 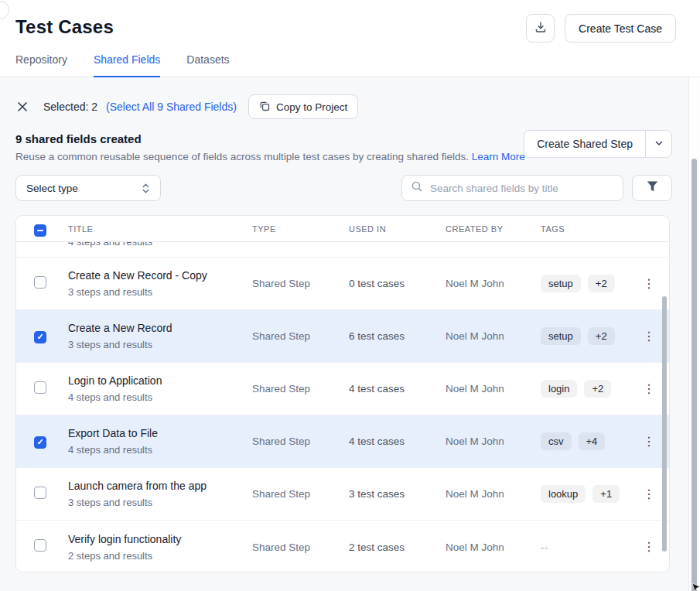 What do you see at coordinates (127, 65) in the screenshot?
I see `tab-shared-fields: Shared Fields` at bounding box center [127, 65].